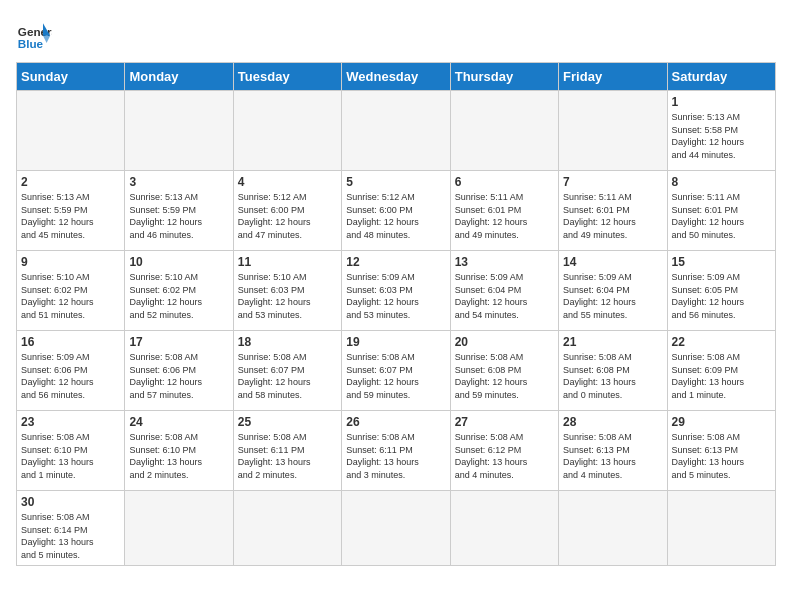  Describe the element at coordinates (396, 131) in the screenshot. I see `calendar-week-row: 1Sunrise: 5:13 AM Sunset: 5:58 PM Daylig…` at that location.